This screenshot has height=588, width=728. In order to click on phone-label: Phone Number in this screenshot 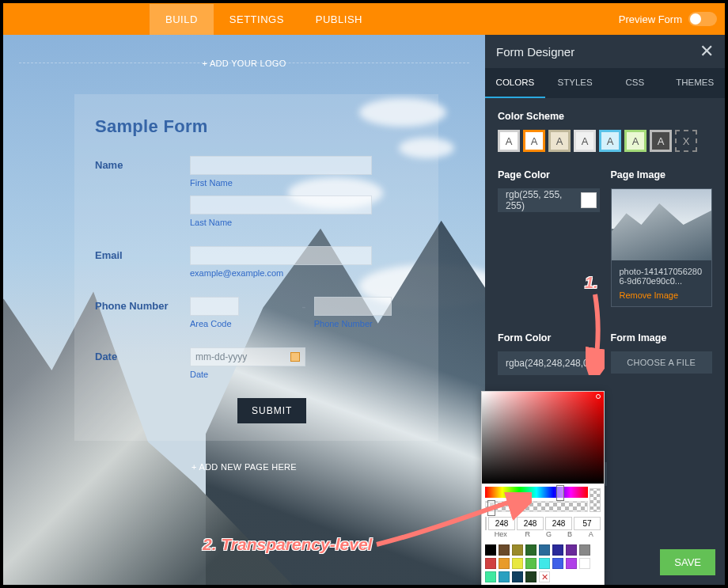, I will do `click(142, 304)`.